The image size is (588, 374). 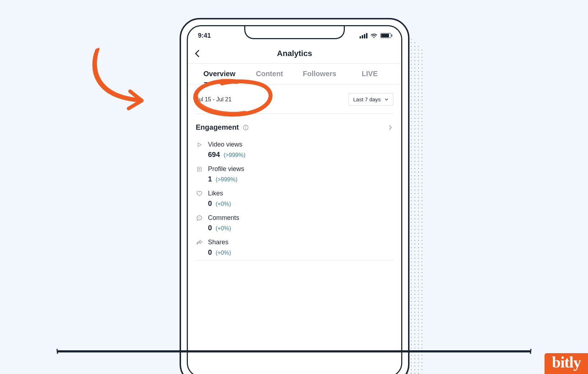 I want to click on bitly-logo: bitly, so click(x=566, y=364).